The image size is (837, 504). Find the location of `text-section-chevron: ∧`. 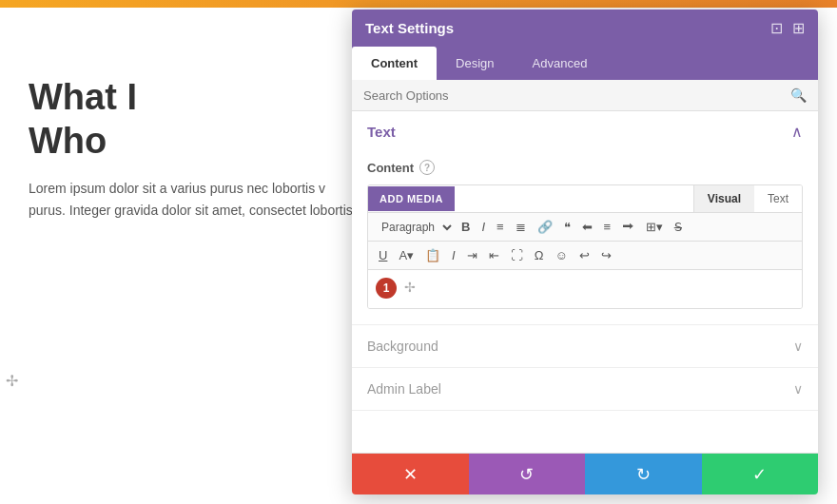

text-section-chevron: ∧ is located at coordinates (797, 131).